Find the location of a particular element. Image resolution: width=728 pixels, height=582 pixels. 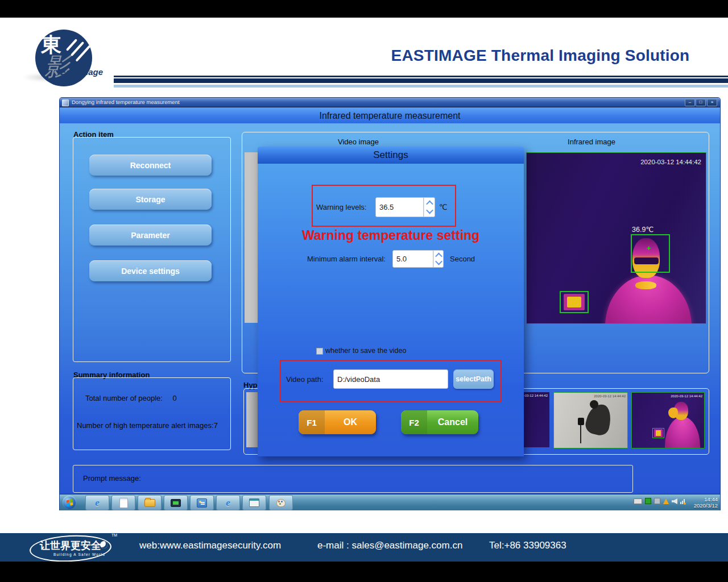

blackbody-detection-box is located at coordinates (574, 302).